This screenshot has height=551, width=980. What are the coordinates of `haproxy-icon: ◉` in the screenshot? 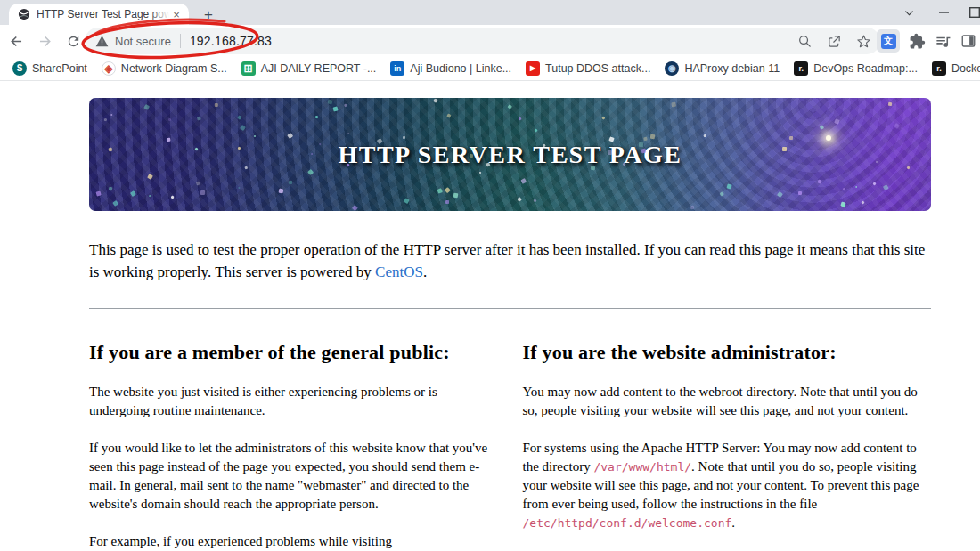 It's located at (672, 69).